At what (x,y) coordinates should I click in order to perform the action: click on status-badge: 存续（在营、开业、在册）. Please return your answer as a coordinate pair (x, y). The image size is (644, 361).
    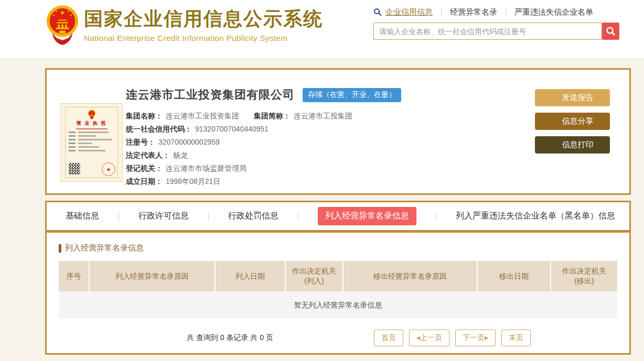
    Looking at the image, I should click on (352, 95).